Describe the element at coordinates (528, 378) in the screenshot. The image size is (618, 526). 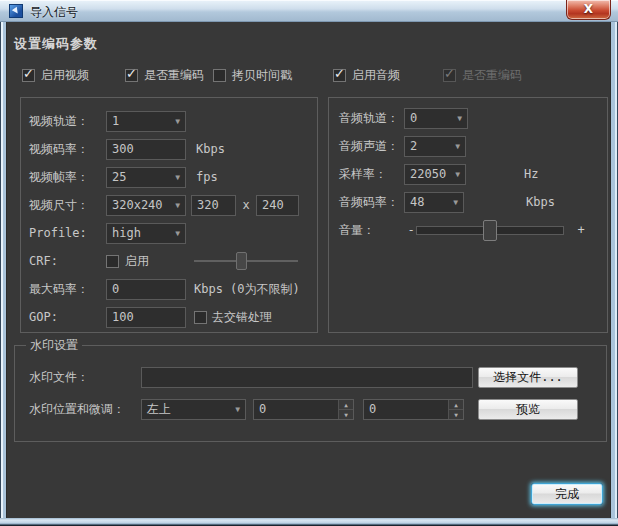
I see `choose-file-button: 选择文件...` at that location.